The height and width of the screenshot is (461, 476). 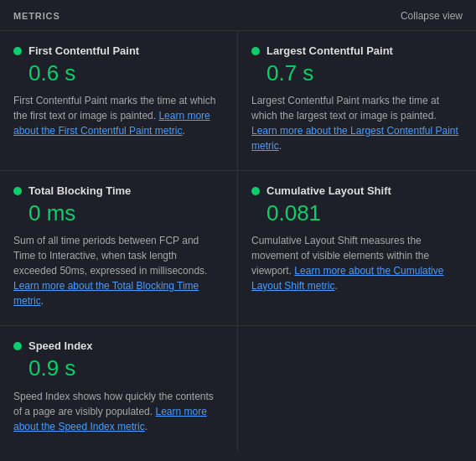 I want to click on lcp-header: Largest Contentful Paint, so click(x=355, y=50).